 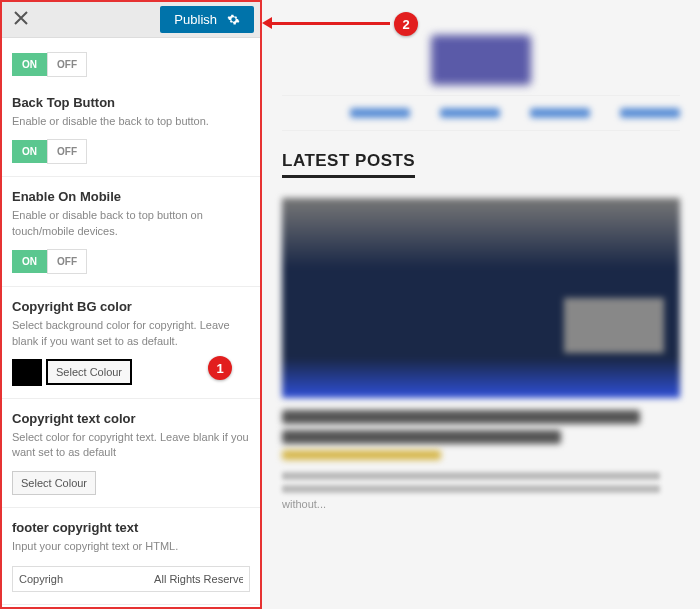 I want to click on footer-text-section: footer copyright text Input your copyrig…, so click(x=131, y=556).